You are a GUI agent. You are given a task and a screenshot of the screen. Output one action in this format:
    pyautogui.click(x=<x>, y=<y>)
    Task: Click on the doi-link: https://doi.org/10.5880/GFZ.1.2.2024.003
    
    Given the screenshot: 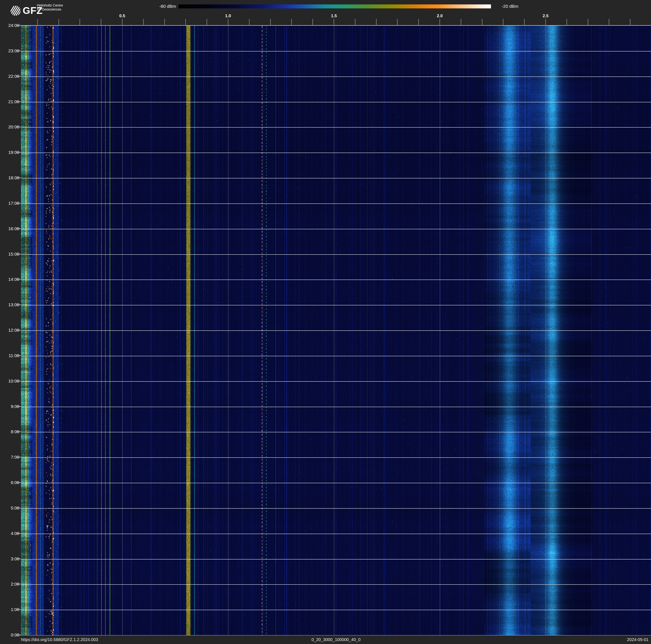 What is the action you would take?
    pyautogui.click(x=59, y=640)
    